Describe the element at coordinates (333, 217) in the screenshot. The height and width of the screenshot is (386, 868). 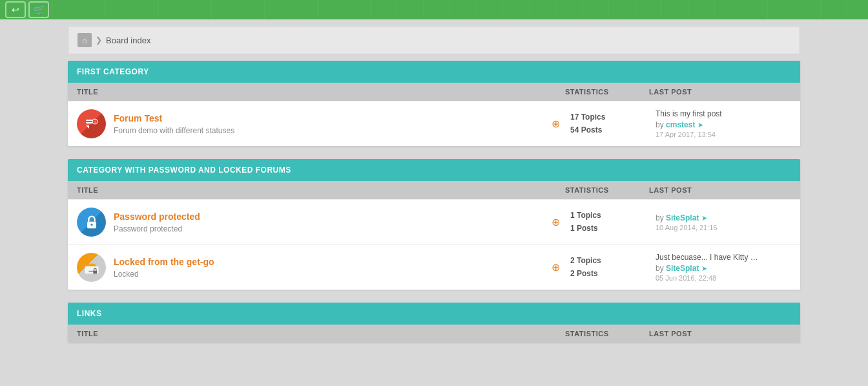
I see `forum-title-password: Password protected` at that location.